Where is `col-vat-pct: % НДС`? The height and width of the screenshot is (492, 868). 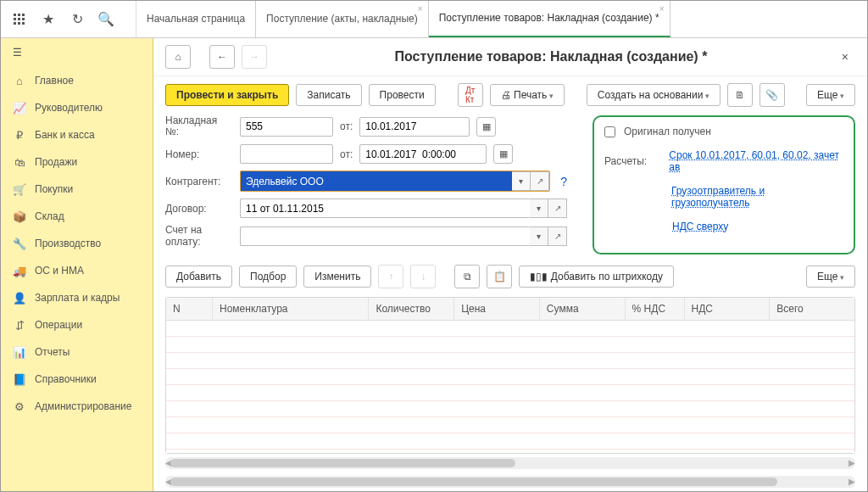
col-vat-pct: % НДС is located at coordinates (655, 309).